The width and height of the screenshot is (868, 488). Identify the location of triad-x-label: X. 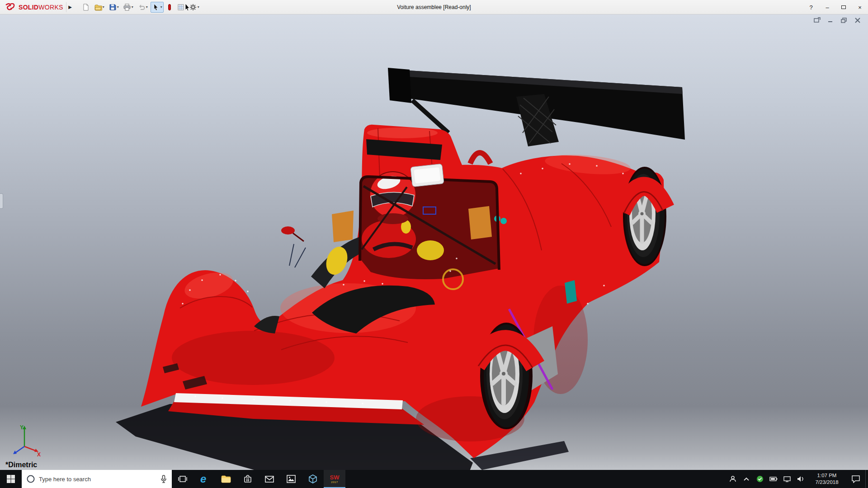
(39, 454).